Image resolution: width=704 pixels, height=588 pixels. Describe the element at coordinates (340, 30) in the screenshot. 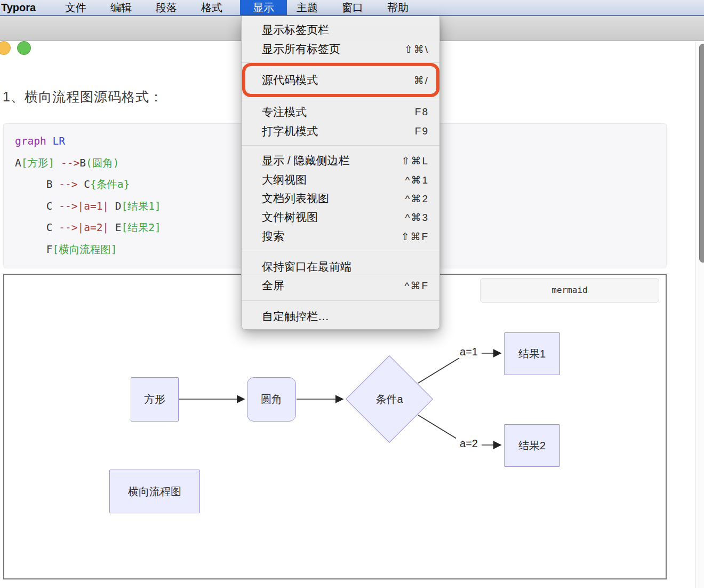

I see `menu-item-show-tab-bar: 显示标签页栏` at that location.